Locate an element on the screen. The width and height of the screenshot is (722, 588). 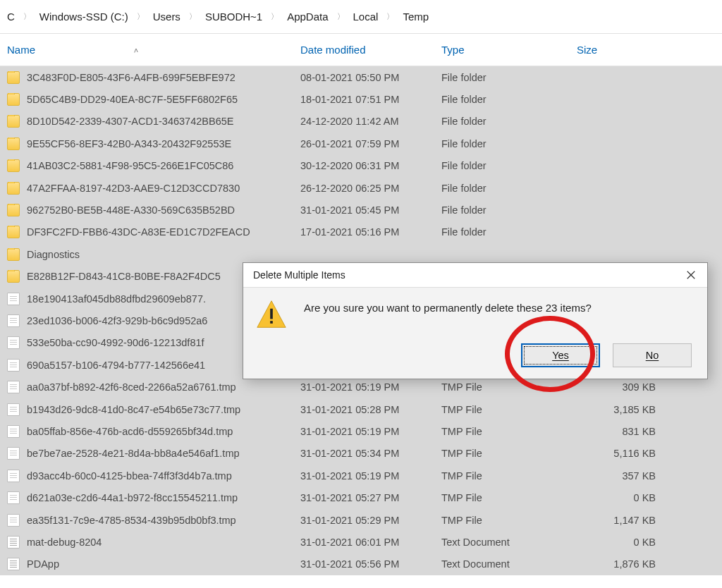
breadcrumb-segment: Local is located at coordinates (366, 17).